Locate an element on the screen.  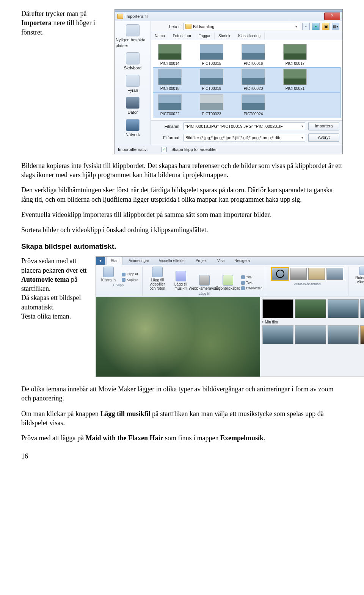
sidebar-desktop: Skrivbord is located at coordinates (133, 61).